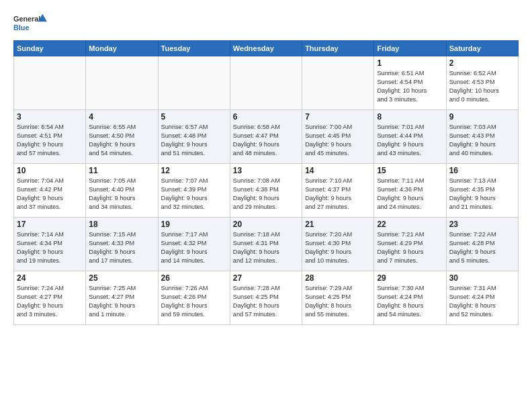 The width and height of the screenshot is (532, 411). What do you see at coordinates (473, 247) in the screenshot?
I see `day-info: Sunrise: 7:22 AMSunset: 4:28 PMDaylight:…` at bounding box center [473, 247].